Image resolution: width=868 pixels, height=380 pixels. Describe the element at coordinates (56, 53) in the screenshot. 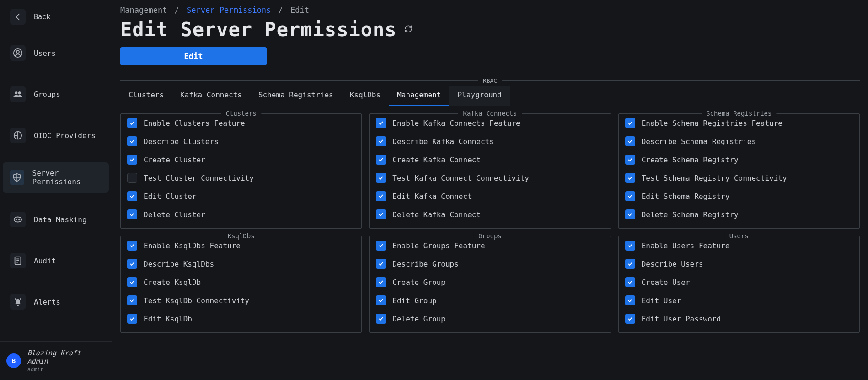

I see `sidebar-item-users: Users` at that location.